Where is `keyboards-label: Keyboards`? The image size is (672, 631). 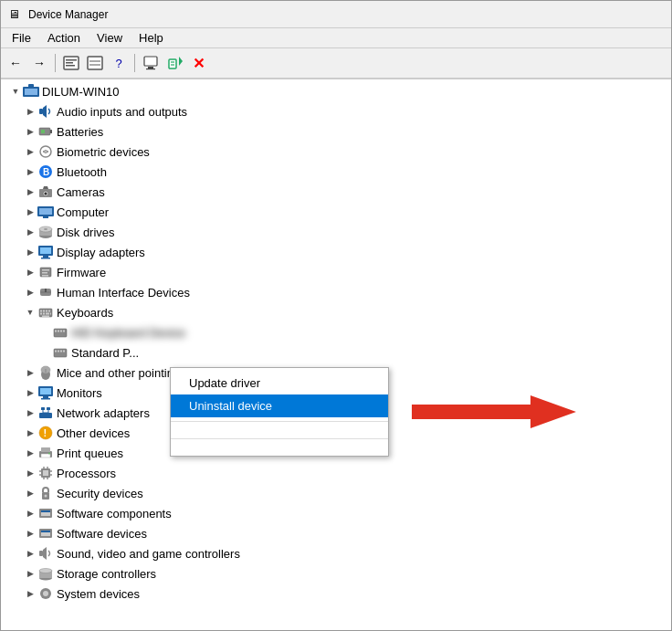 keyboards-label: Keyboards is located at coordinates (85, 312).